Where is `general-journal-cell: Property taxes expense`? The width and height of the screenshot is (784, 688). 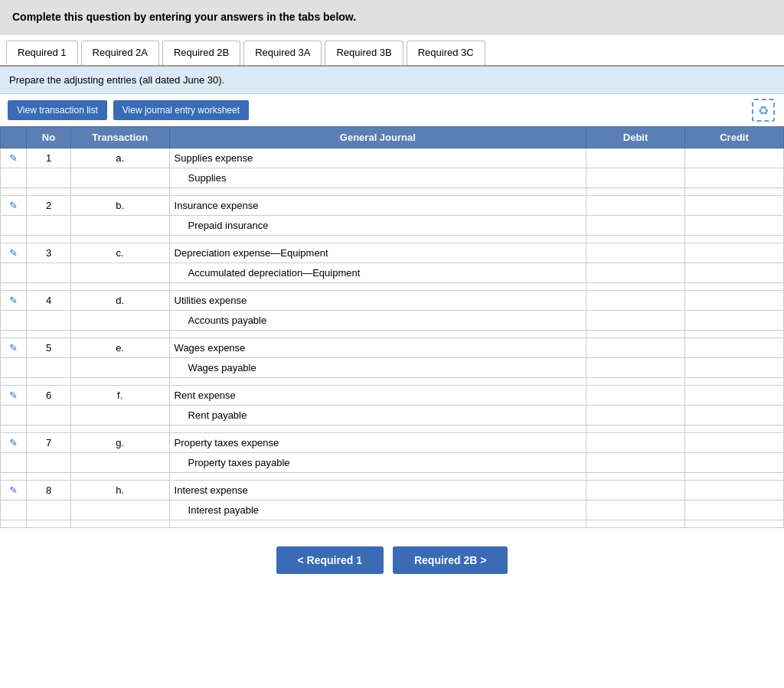
general-journal-cell: Property taxes expense is located at coordinates (377, 443).